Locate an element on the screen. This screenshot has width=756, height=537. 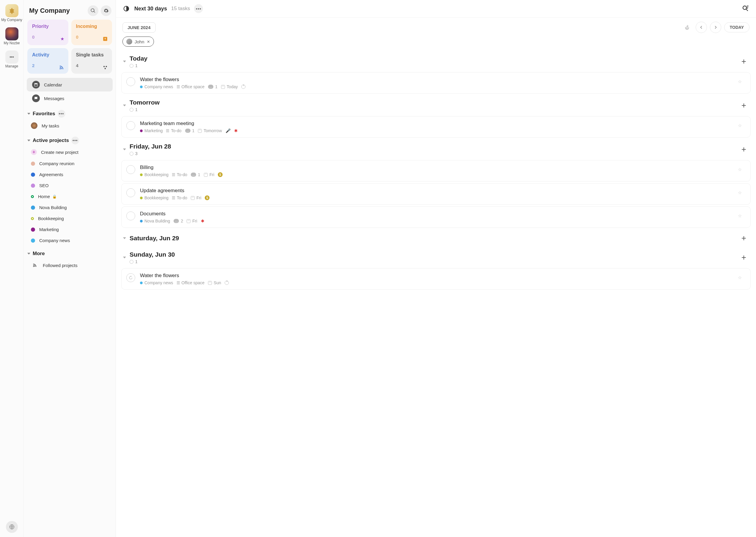
streak-button is located at coordinates (687, 27).